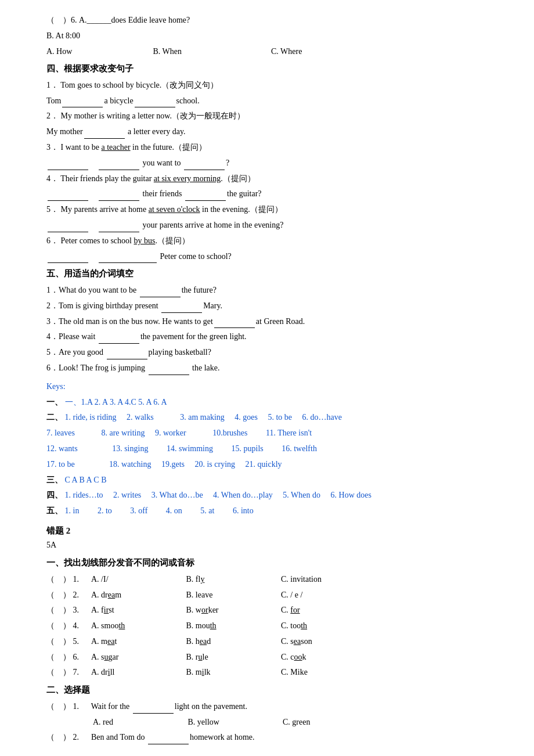 The width and height of the screenshot is (534, 756). Describe the element at coordinates (273, 194) in the screenshot. I see `s4-item4-answer: their friends the guitar?` at that location.